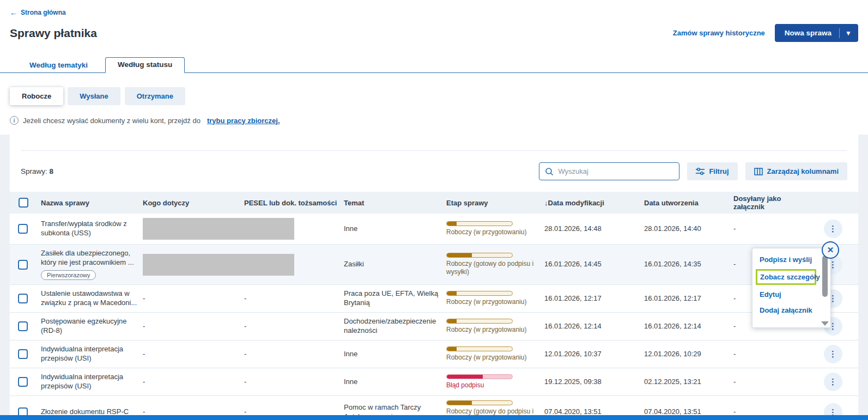  What do you see at coordinates (294, 229) in the screenshot?
I see `pesel-cell` at bounding box center [294, 229].